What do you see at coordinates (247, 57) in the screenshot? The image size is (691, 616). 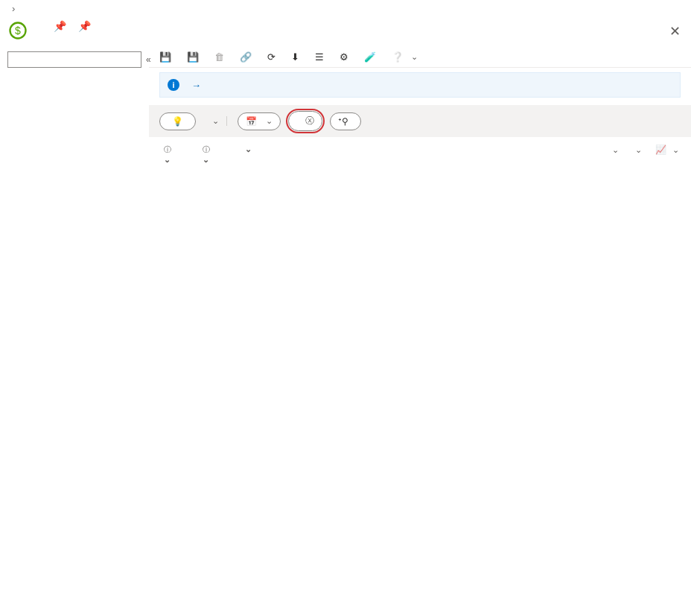 I see `share-button: 🔗` at bounding box center [247, 57].